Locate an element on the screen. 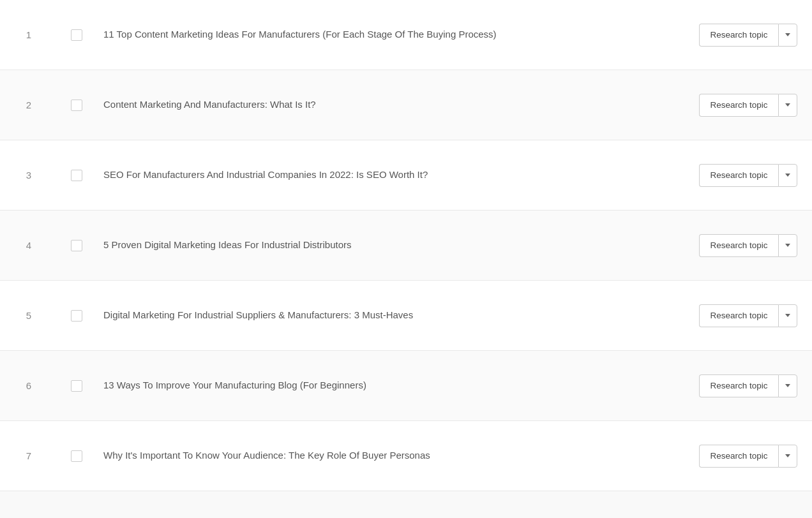 The width and height of the screenshot is (812, 518). row-number: 5 is located at coordinates (29, 315).